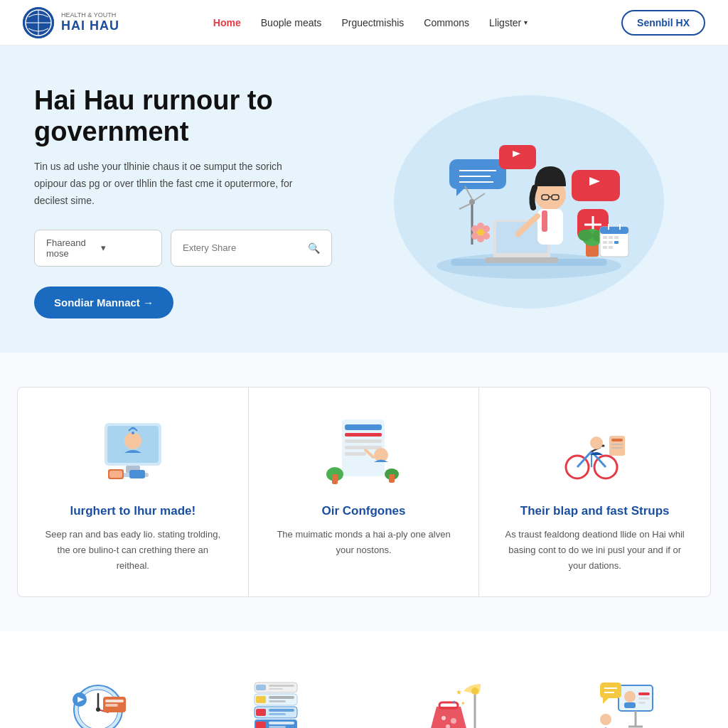 Image resolution: width=728 pixels, height=728 pixels. I want to click on bottom-grid: Saliz up, so click(364, 697).